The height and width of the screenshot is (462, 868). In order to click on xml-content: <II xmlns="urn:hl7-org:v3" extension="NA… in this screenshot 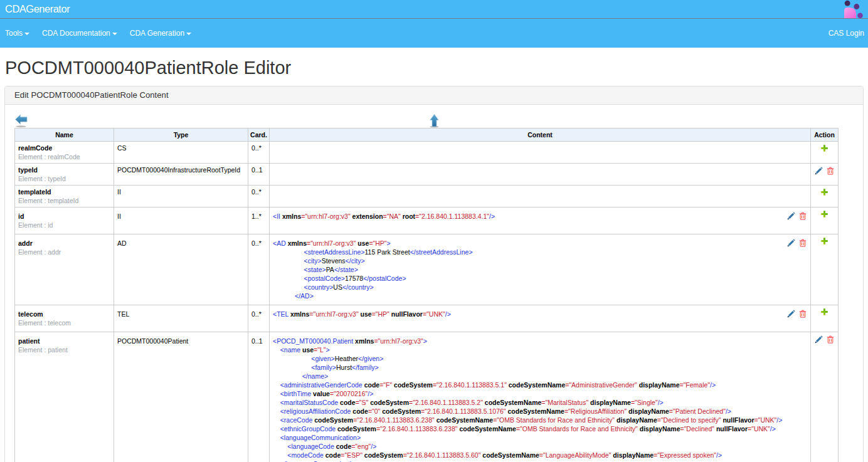, I will do `click(540, 221)`.